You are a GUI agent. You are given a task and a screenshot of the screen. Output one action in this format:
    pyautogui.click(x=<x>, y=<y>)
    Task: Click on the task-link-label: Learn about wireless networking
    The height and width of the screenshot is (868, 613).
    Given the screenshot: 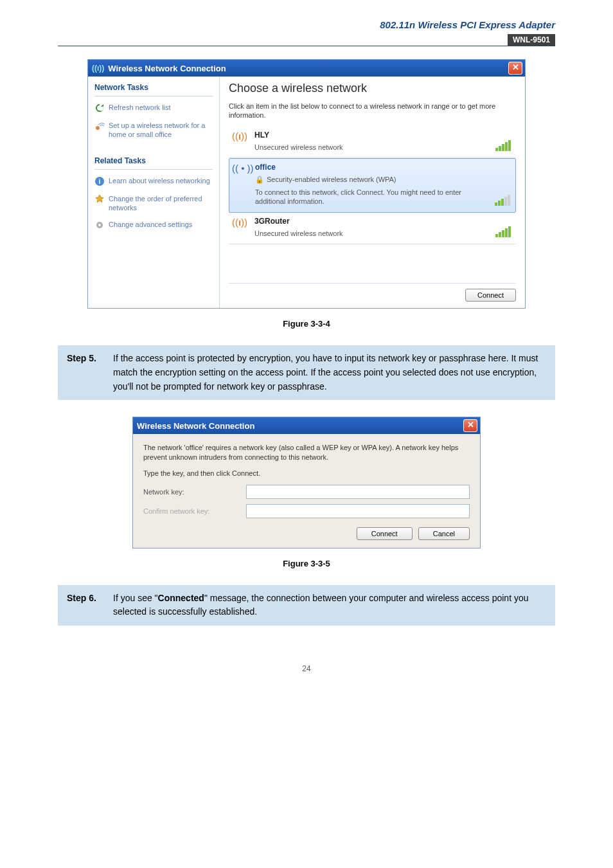 What is the action you would take?
    pyautogui.click(x=159, y=181)
    